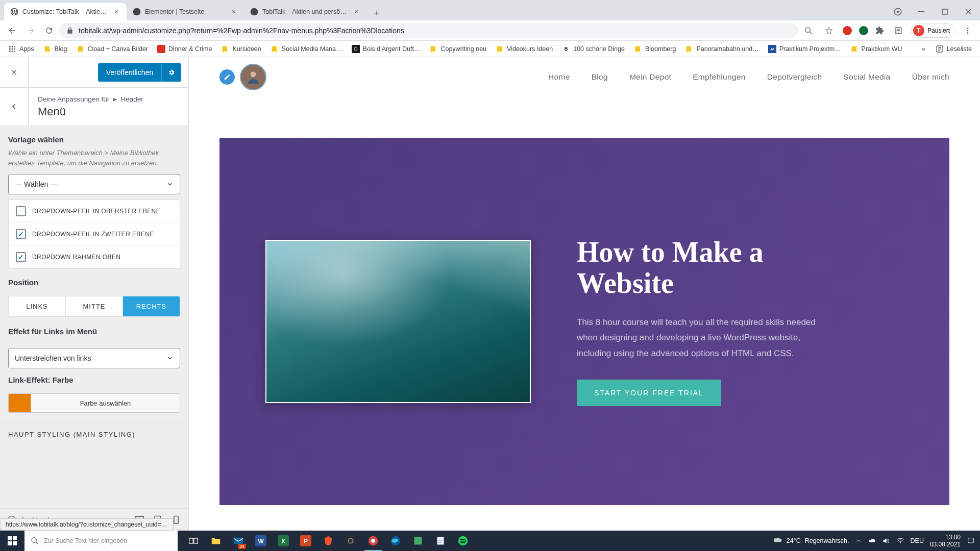 This screenshot has width=980, height=551. What do you see at coordinates (386, 49) in the screenshot?
I see `bookmark-item: DBois d'Argent Duft…` at bounding box center [386, 49].